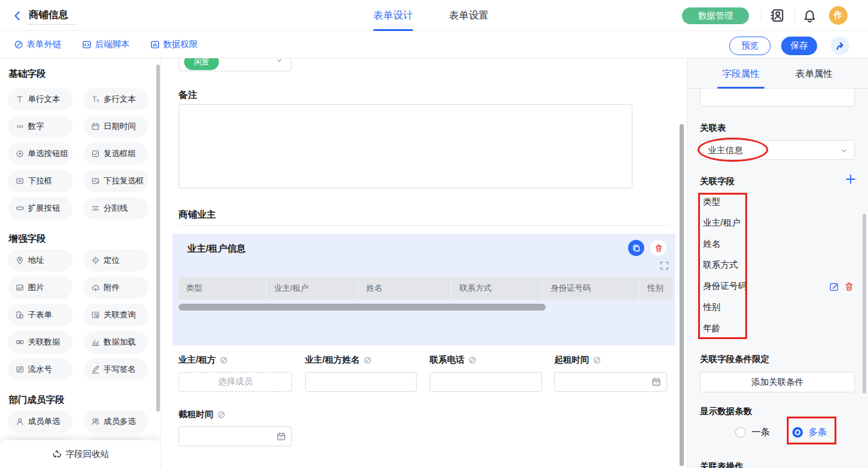 This screenshot has width=868, height=468. I want to click on field-pill-单选按钮组: 单选按钮组, so click(40, 154).